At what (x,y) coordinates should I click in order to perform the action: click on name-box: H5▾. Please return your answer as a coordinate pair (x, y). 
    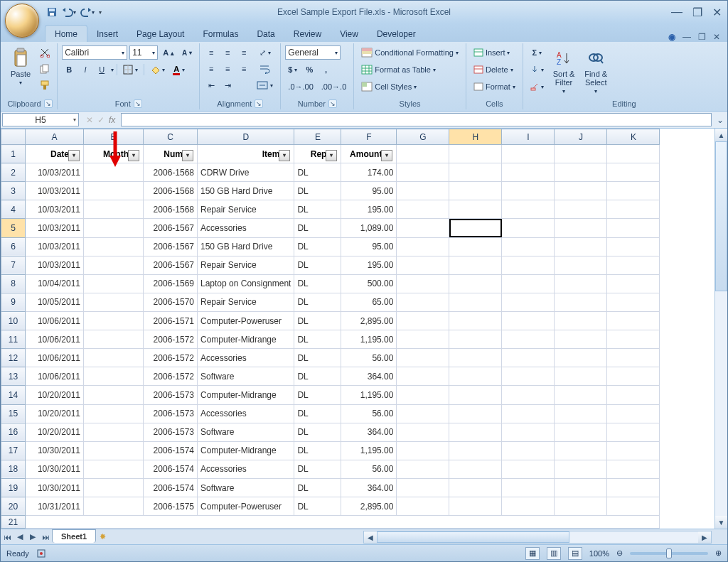
    Looking at the image, I should click on (41, 119).